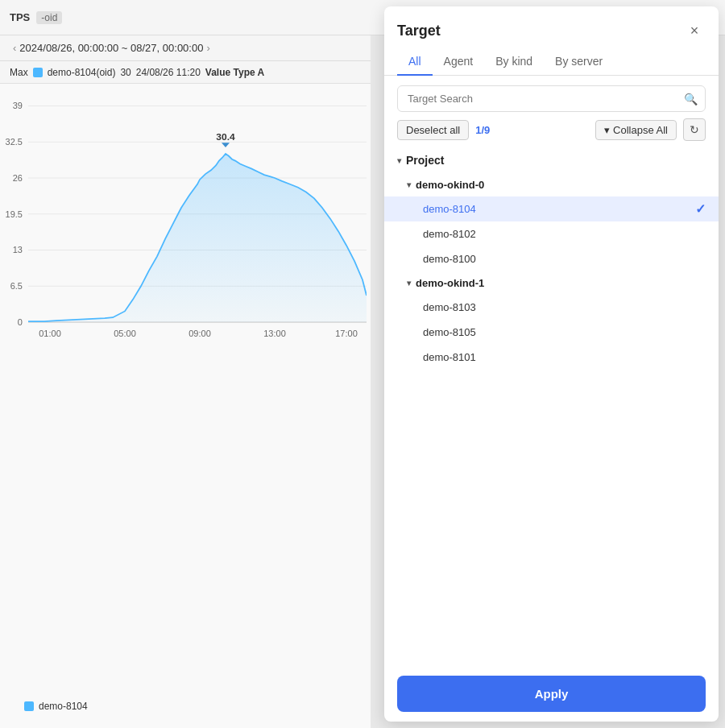 The image size is (725, 728). Describe the element at coordinates (16, 286) in the screenshot. I see `svg-text: 6.5` at that location.